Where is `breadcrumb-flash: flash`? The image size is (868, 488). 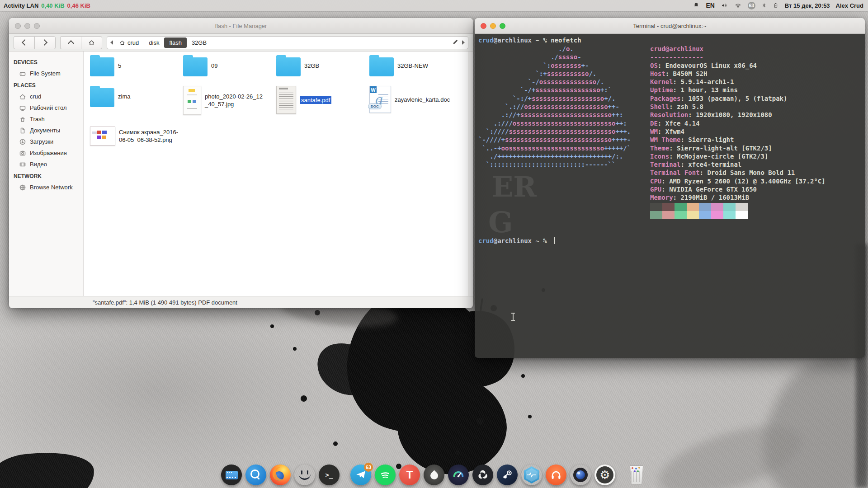 breadcrumb-flash: flash is located at coordinates (175, 42).